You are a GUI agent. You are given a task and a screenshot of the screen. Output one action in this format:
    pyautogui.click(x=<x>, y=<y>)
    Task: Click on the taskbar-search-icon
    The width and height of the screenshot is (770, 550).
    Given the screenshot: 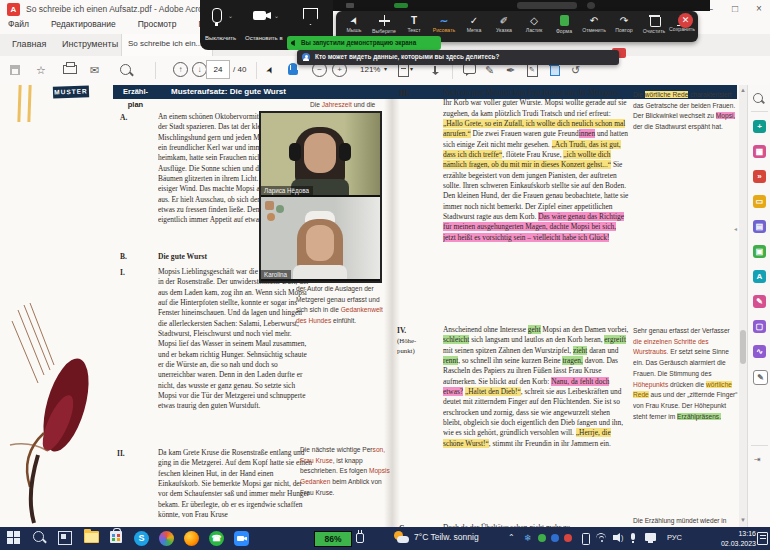 What is the action you would take?
    pyautogui.click(x=38, y=536)
    